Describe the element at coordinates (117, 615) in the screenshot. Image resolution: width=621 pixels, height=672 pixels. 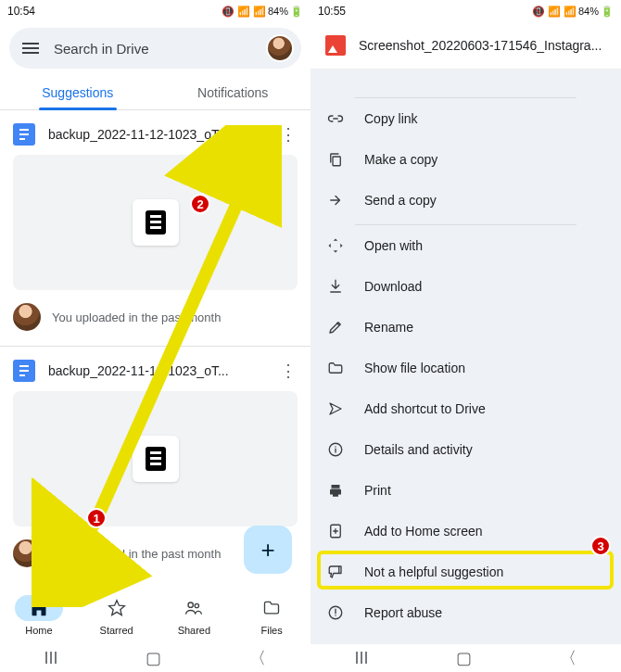
I see `nav-starred: Starred` at that location.